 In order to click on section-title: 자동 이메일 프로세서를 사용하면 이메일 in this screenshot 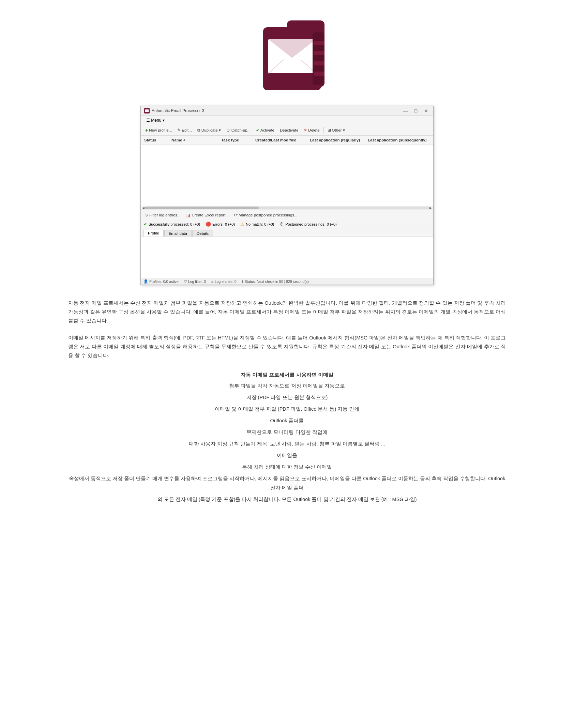, I will do `click(287, 375)`.